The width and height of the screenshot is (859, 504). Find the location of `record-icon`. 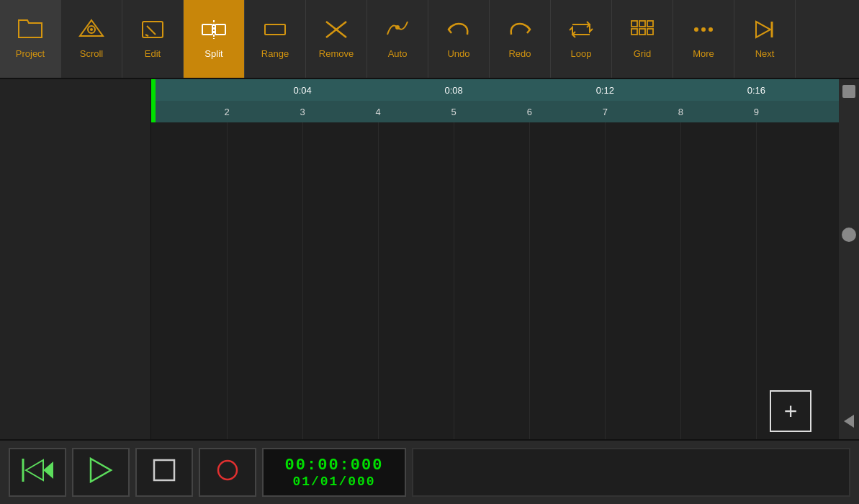

record-icon is located at coordinates (228, 472).